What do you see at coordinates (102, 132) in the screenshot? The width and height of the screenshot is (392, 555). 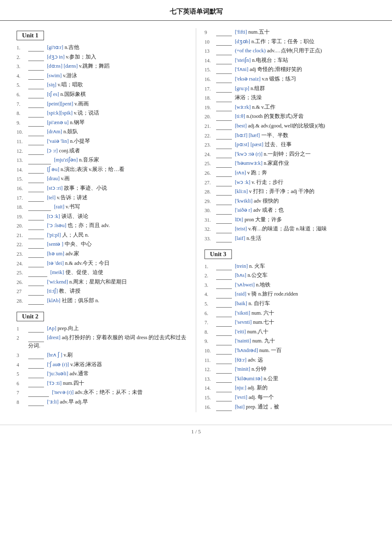 I see `word-item: 10. [drʌm] n.鼓队` at bounding box center [102, 132].